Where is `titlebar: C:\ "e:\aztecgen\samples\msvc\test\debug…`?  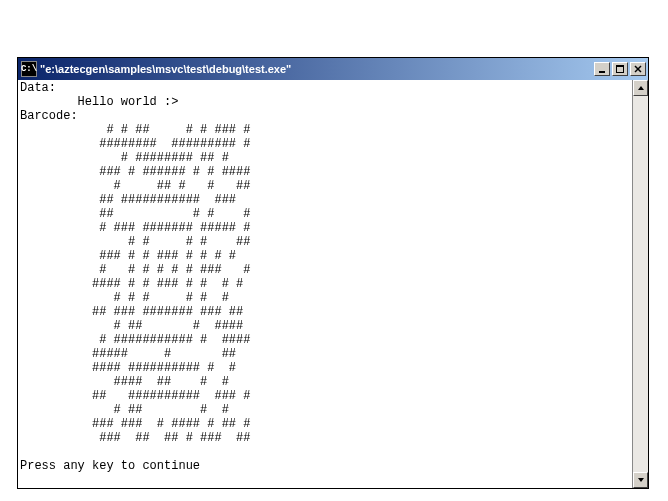
titlebar: C:\ "e:\aztecgen\samples\msvc\test\debug… is located at coordinates (333, 69).